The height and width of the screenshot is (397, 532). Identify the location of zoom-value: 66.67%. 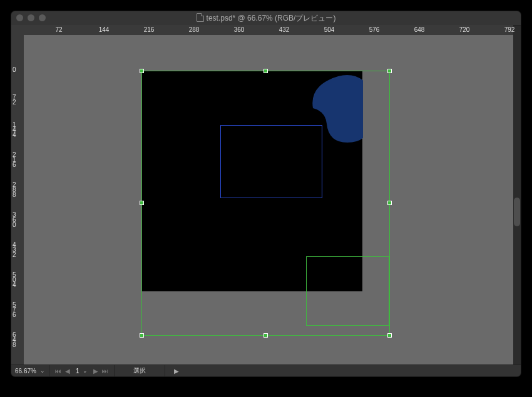
(26, 371).